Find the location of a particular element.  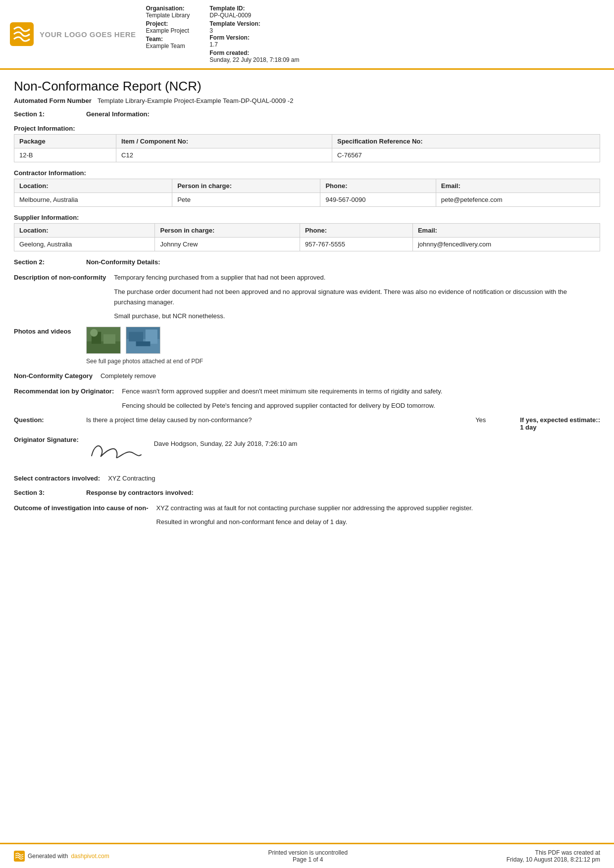

form-number-value: Template Library-Example Project-Example… is located at coordinates (196, 101).